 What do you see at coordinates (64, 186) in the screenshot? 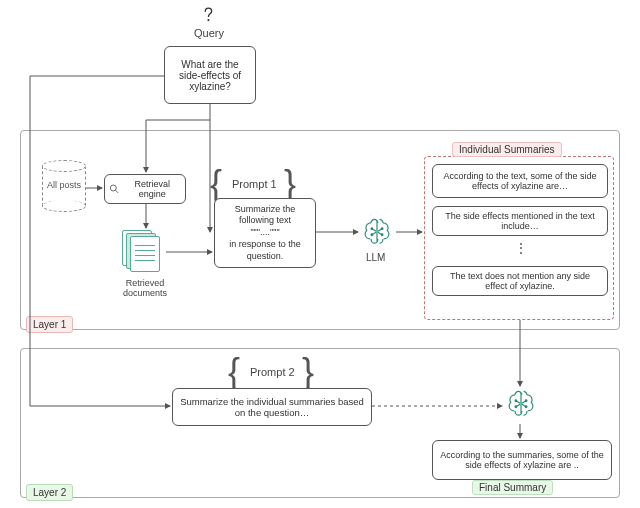
I see `allposts-db: All posts` at bounding box center [64, 186].